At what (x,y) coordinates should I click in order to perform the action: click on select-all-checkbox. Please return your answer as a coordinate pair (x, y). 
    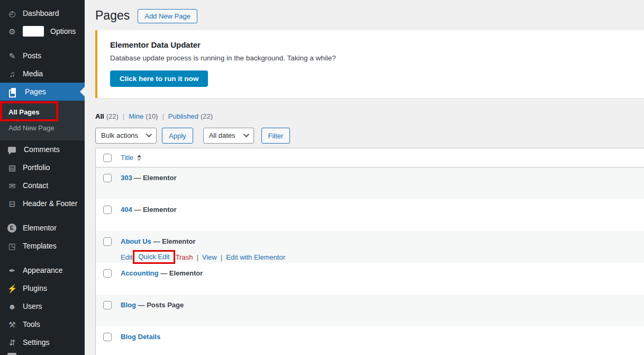
    Looking at the image, I should click on (107, 158).